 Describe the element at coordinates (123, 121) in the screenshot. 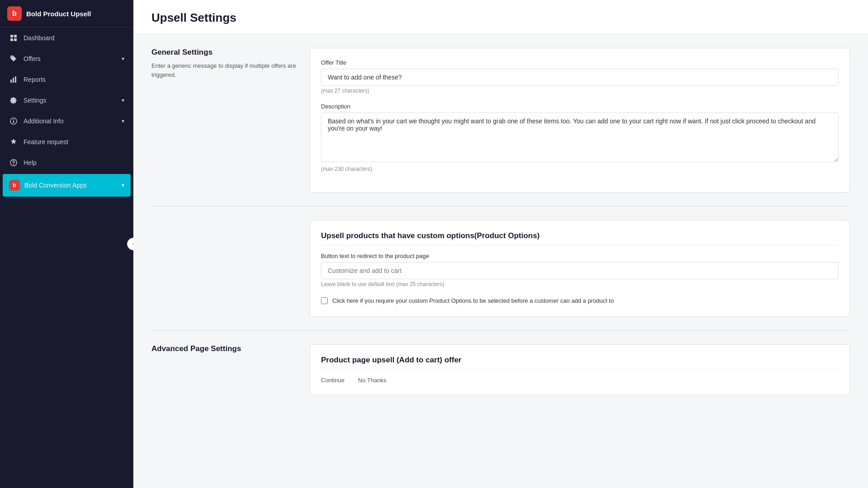

I see `chevron-down-icon-info: ▾` at that location.